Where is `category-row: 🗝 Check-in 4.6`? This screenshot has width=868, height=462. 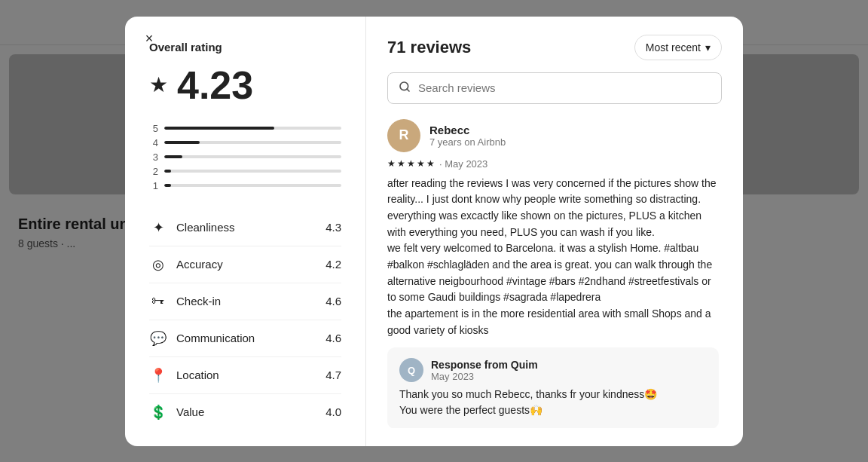
category-row: 🗝 Check-in 4.6 is located at coordinates (246, 301).